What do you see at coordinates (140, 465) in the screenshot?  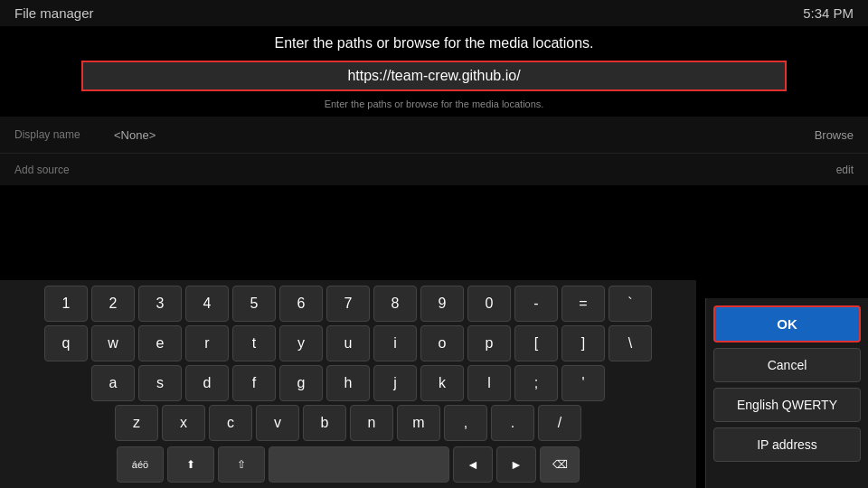 I see `key-special-chars: áéö` at bounding box center [140, 465].